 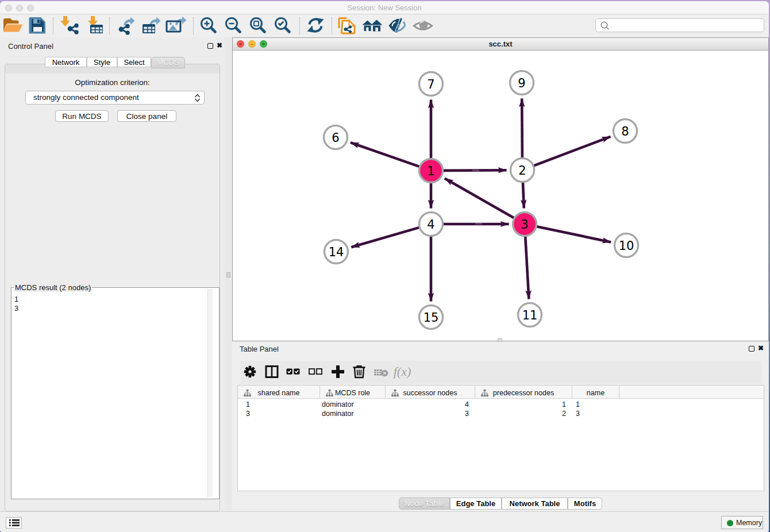 I want to click on svg-text: 15, so click(x=431, y=318).